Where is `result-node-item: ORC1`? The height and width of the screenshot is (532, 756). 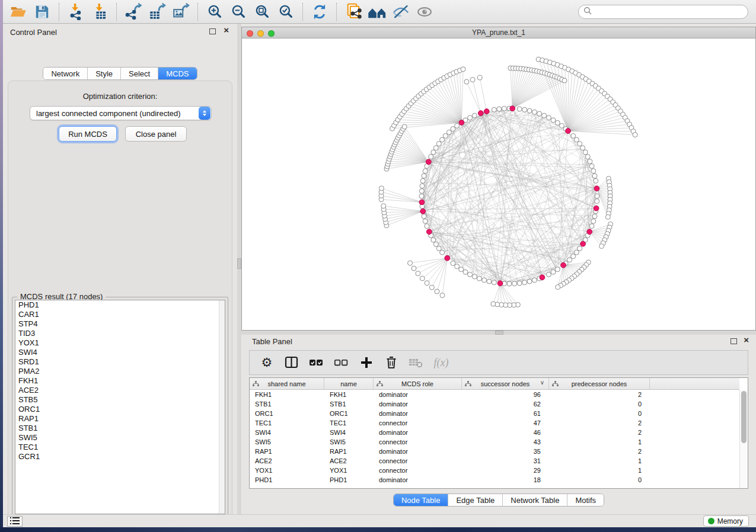
result-node-item: ORC1 is located at coordinates (120, 409).